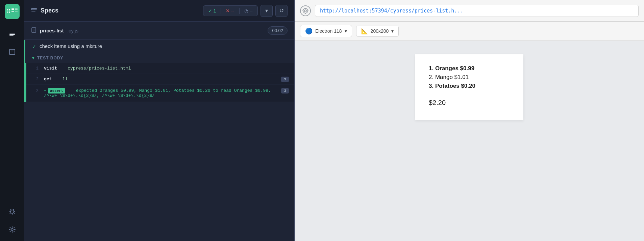 This screenshot has width=644, height=241. I want to click on code-line-3: 3 –assert expected Oranges $0.99, Mango …, so click(160, 93).